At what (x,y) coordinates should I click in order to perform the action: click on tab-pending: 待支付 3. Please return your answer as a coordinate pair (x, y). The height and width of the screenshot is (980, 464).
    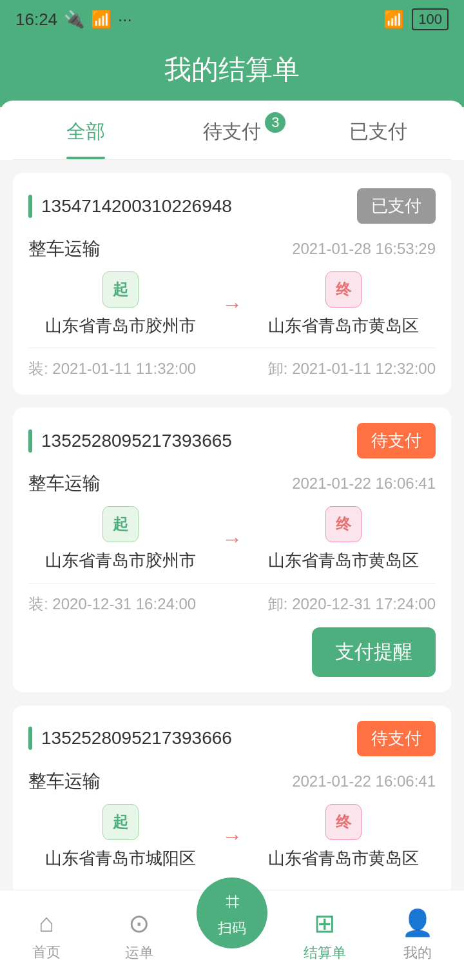
    Looking at the image, I should click on (232, 130).